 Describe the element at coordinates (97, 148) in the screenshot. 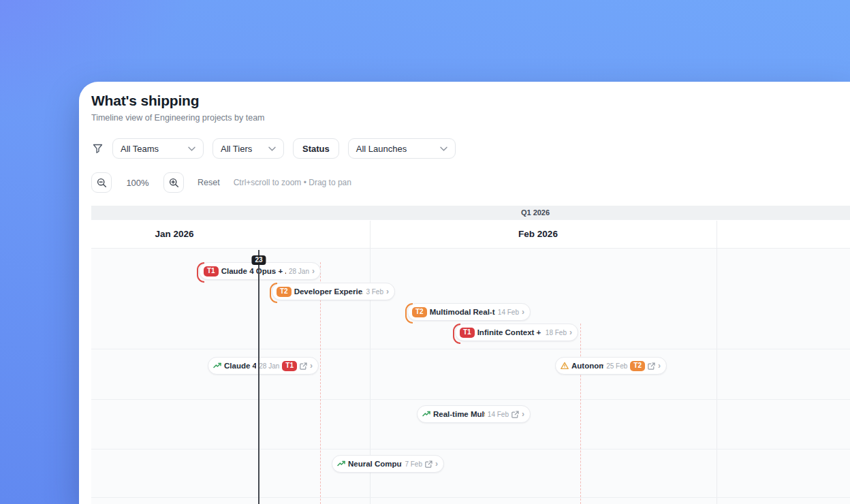

I see `filter-funnel-icon` at that location.